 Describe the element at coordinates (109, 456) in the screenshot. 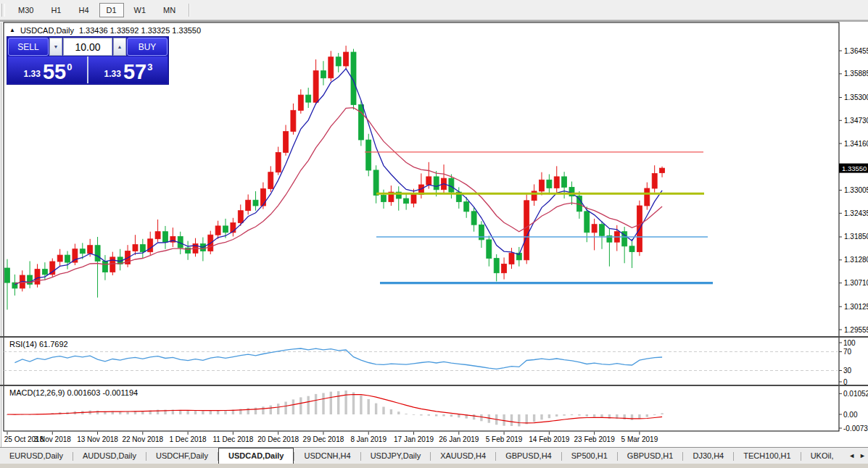

I see `tab-AUDUSD-Daily: AUDUSD,Daily` at that location.